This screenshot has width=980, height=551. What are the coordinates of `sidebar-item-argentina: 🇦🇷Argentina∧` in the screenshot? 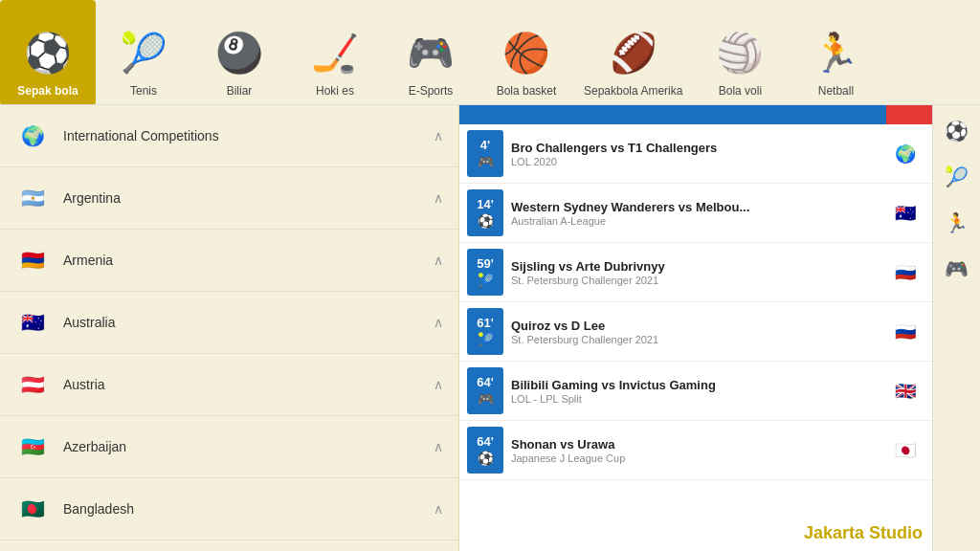 It's located at (230, 199).